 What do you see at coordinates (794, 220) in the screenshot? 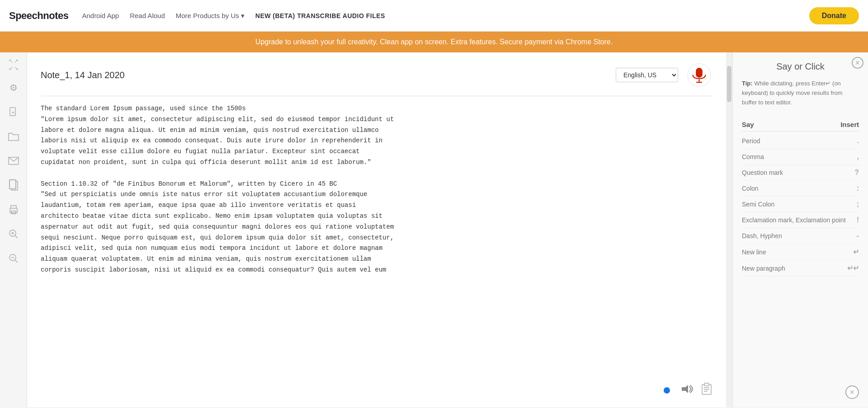
I see `command-say: Exclamation mark, Exclamation point` at bounding box center [794, 220].